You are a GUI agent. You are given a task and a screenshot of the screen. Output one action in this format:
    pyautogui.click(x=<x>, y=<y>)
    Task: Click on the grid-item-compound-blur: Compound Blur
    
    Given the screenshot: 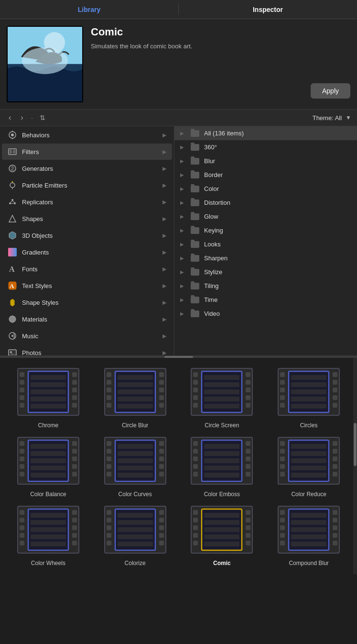 What is the action you would take?
    pyautogui.click(x=309, y=535)
    